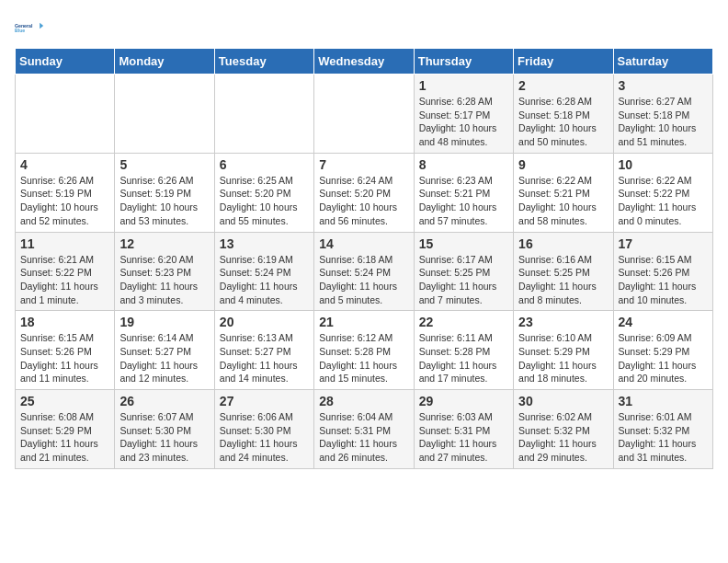 The image size is (728, 563). I want to click on calendar-cell: 1Sunrise: 6:28 AMSunset: 5:17 PMDaylight…, so click(463, 114).